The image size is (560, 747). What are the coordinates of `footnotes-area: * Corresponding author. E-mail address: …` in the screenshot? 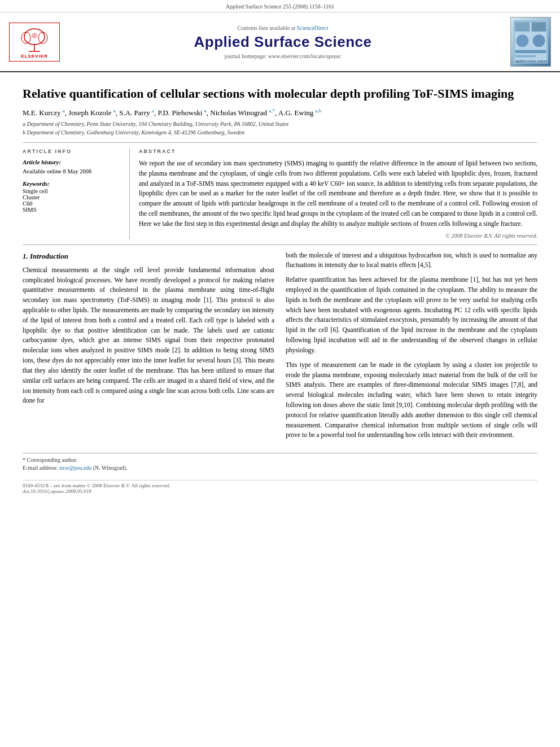 It's located at (280, 462).